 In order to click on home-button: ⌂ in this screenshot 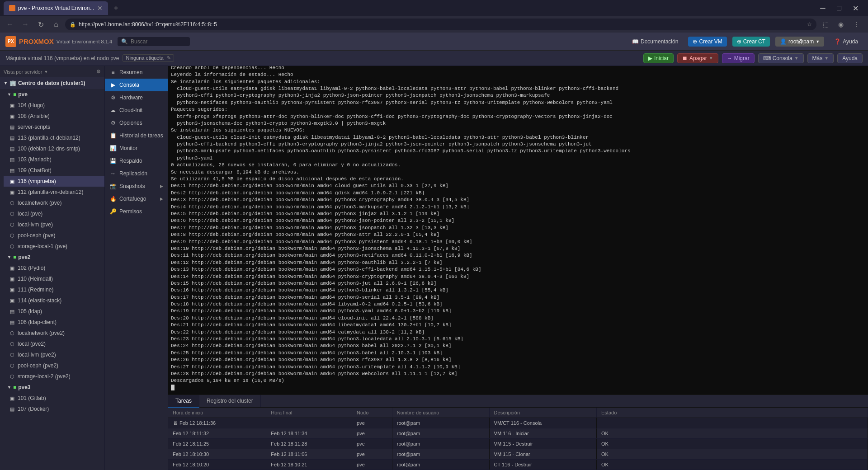, I will do `click(56, 24)`.